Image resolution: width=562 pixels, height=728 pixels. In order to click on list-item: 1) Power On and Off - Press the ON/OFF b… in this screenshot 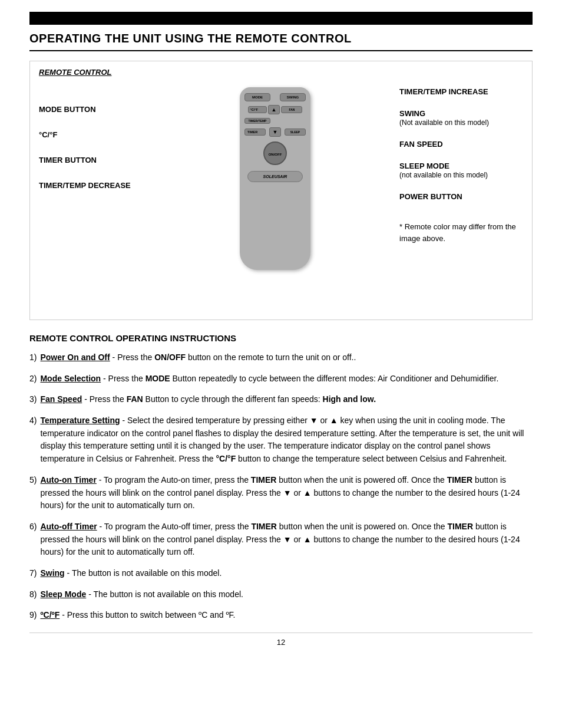, I will do `click(281, 358)`.